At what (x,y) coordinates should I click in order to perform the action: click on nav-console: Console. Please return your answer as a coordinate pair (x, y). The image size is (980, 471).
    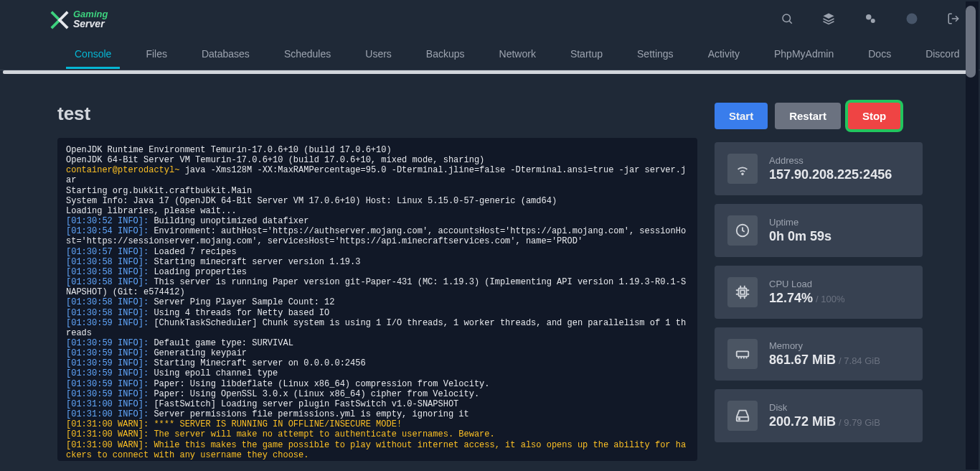
    Looking at the image, I should click on (93, 54).